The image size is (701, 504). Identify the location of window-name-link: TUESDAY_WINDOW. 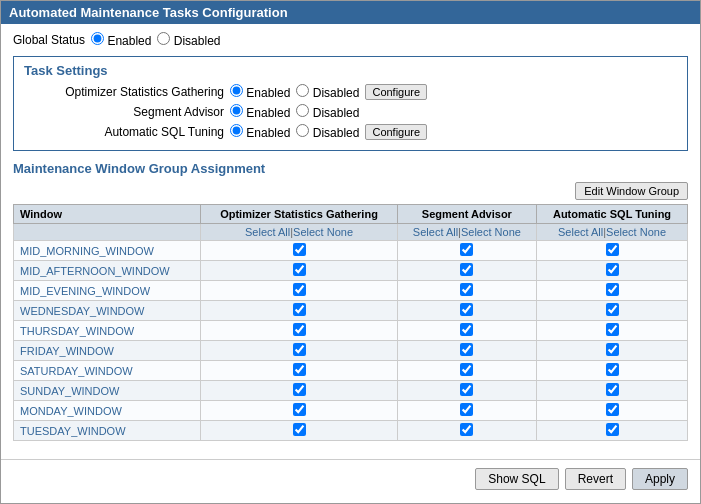
(73, 431).